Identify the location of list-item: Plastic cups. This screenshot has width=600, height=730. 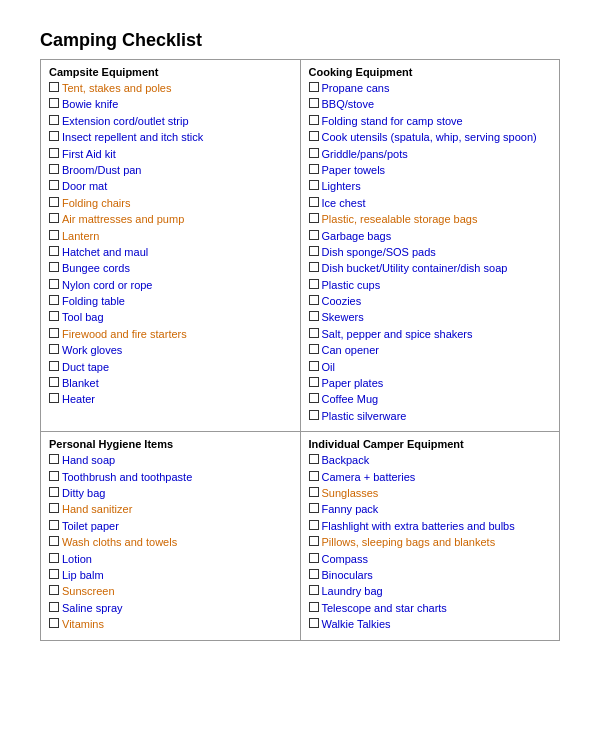
(430, 286).